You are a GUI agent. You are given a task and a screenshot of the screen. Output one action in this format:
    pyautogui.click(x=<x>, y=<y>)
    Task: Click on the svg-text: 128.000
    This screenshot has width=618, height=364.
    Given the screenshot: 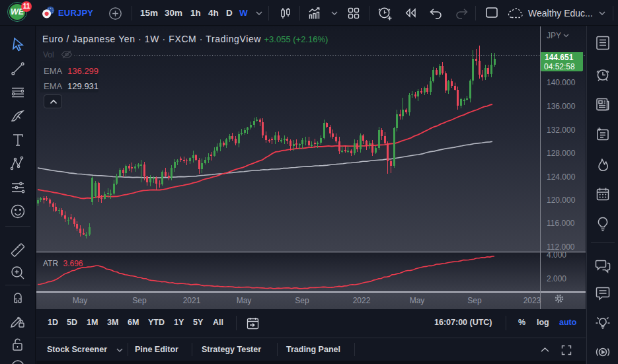 What is the action you would take?
    pyautogui.click(x=561, y=153)
    